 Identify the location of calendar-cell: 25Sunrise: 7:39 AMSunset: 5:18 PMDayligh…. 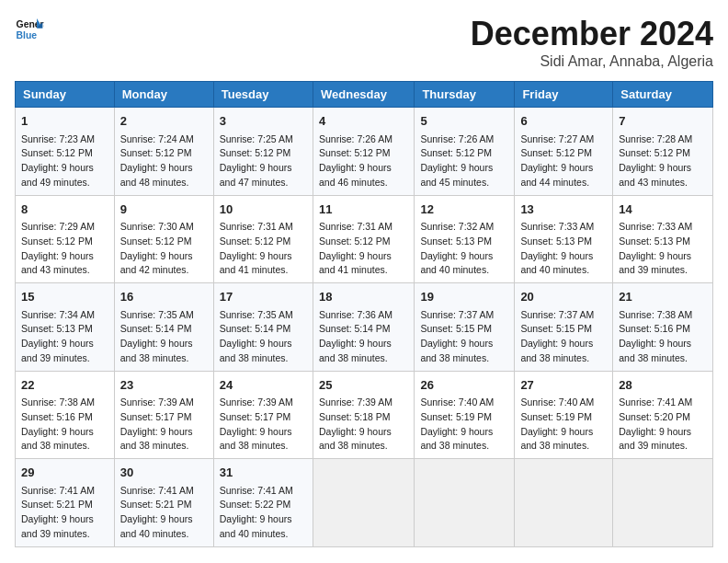
(363, 415).